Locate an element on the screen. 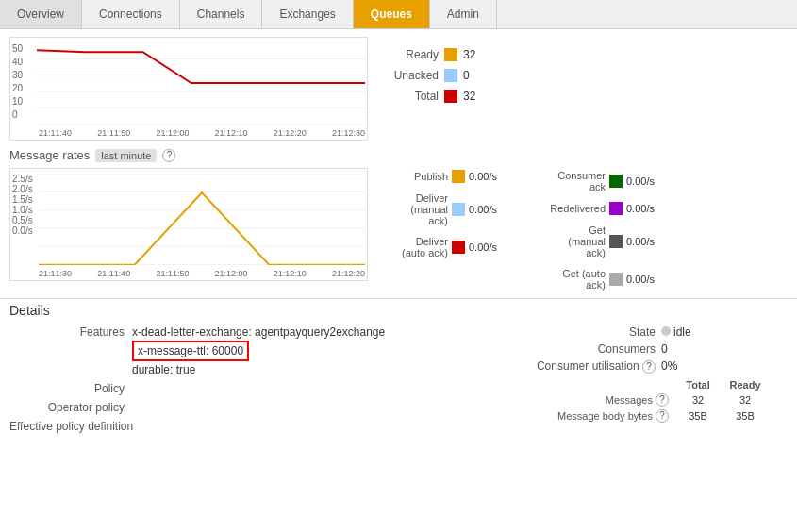 The height and width of the screenshot is (532, 797). details-title: Details is located at coordinates (398, 310).